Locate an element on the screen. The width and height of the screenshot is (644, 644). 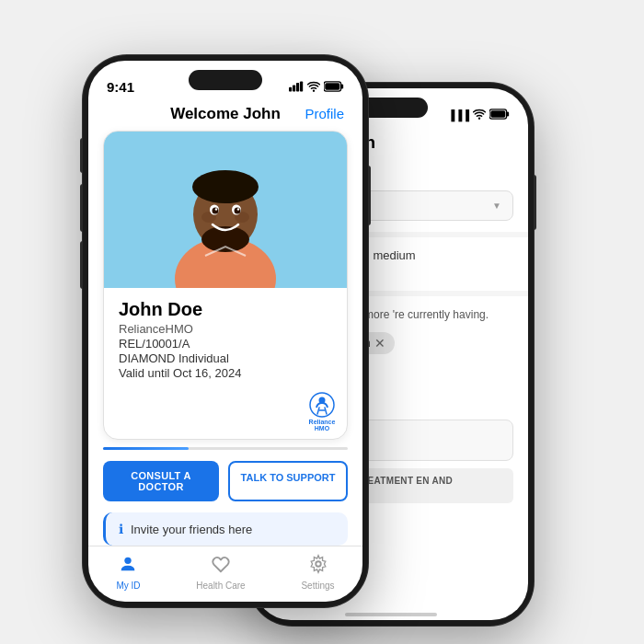
welcome-title: Welcome John is located at coordinates (225, 114).